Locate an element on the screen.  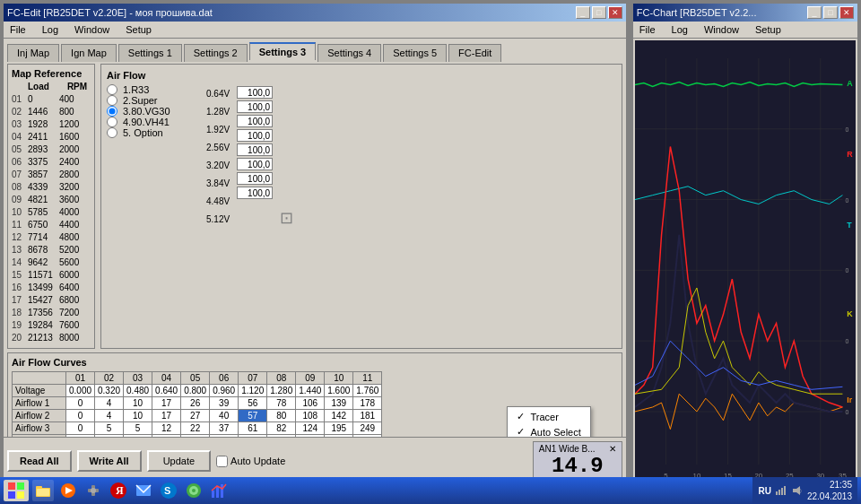
menu-log: Log is located at coordinates (50, 30).